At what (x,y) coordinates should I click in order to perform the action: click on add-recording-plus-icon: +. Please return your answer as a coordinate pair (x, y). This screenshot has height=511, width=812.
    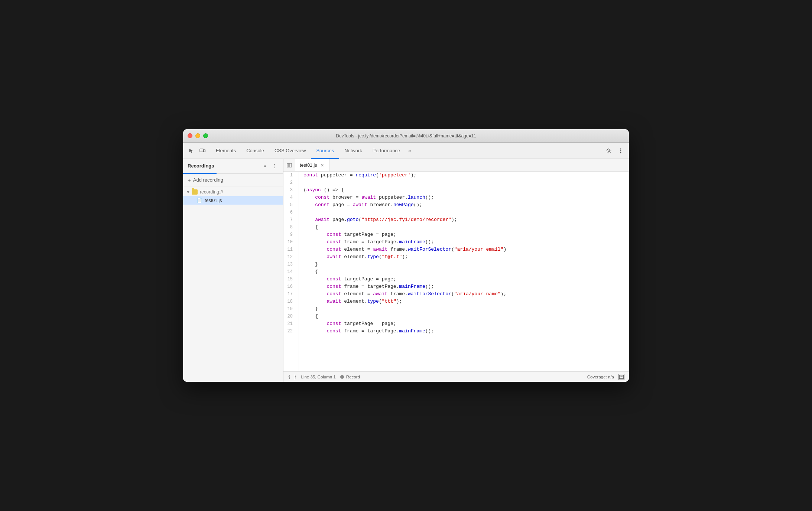
    Looking at the image, I should click on (189, 180).